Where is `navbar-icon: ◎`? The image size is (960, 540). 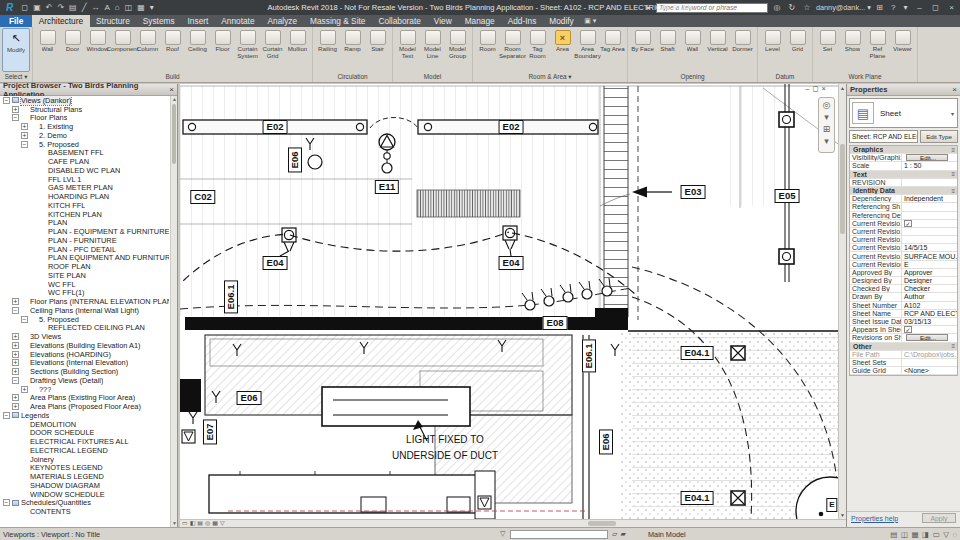
navbar-icon: ◎ is located at coordinates (827, 105).